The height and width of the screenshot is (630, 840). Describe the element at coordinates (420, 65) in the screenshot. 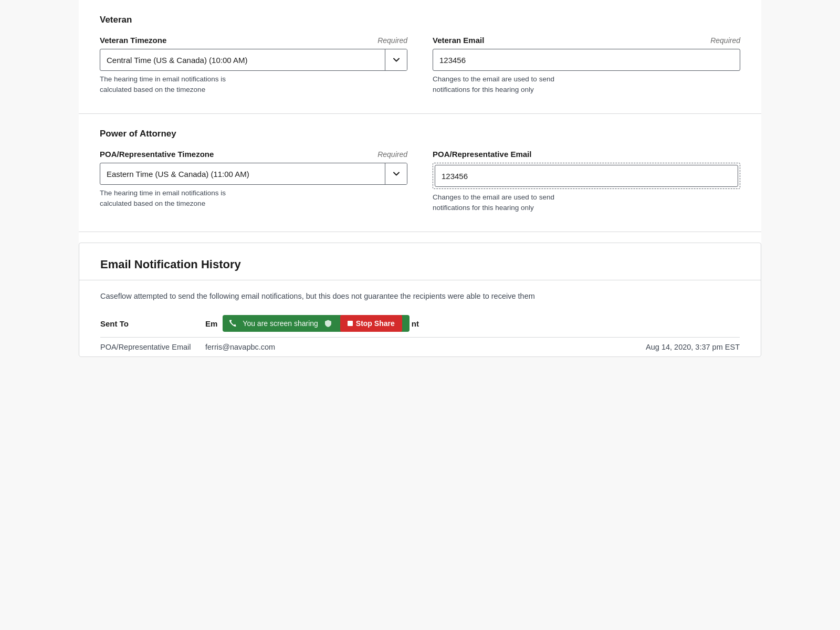

I see `veteran-form-row: Veteran Timezone Required Central Time (…` at that location.